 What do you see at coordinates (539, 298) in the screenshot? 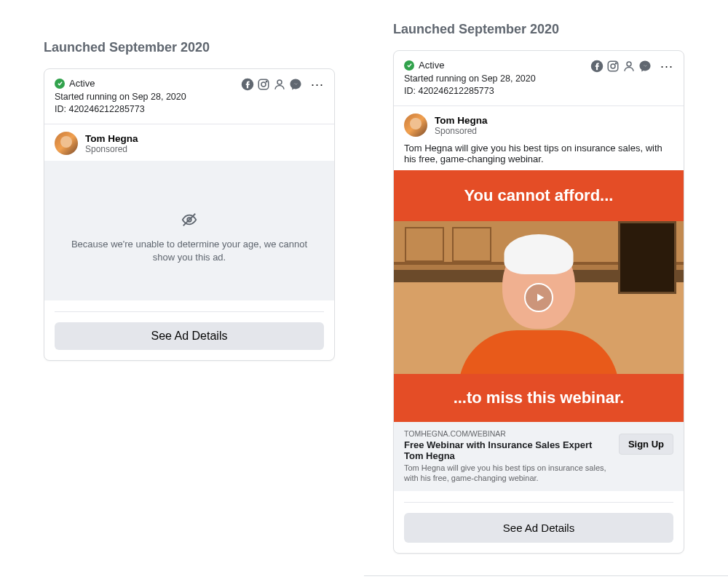
I see `play-button-icon` at bounding box center [539, 298].